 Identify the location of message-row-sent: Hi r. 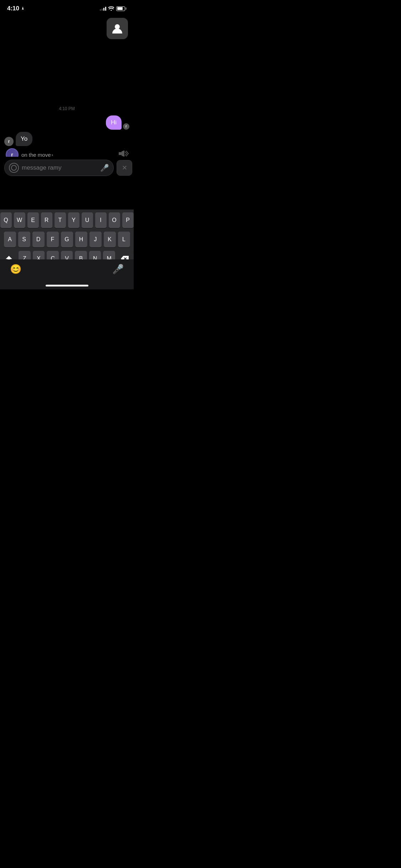
(67, 123).